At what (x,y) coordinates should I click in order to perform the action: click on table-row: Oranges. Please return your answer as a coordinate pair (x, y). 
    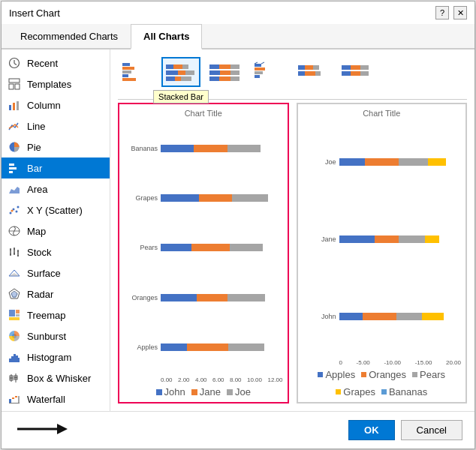
    Looking at the image, I should click on (203, 298).